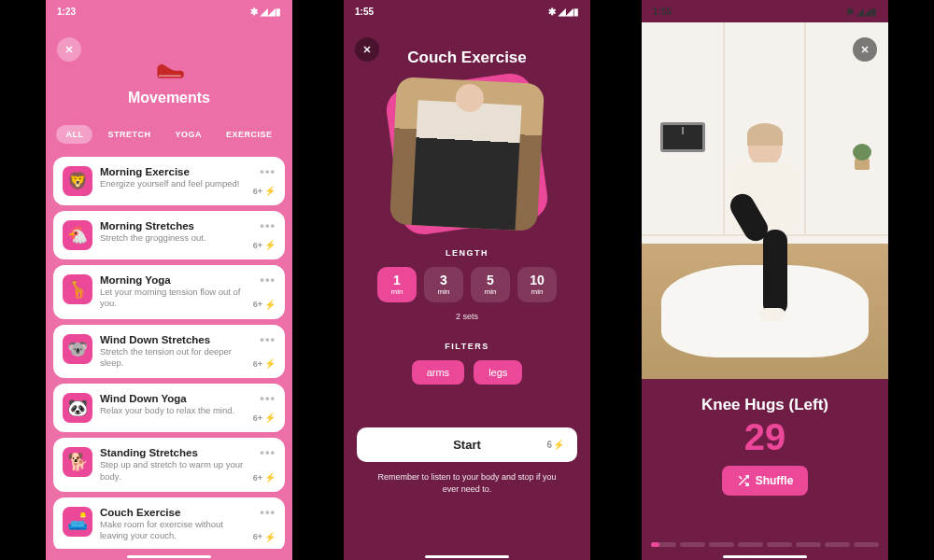 This screenshot has height=560, width=934. Describe the element at coordinates (173, 453) in the screenshot. I see `item-title: Standing Stretches` at that location.